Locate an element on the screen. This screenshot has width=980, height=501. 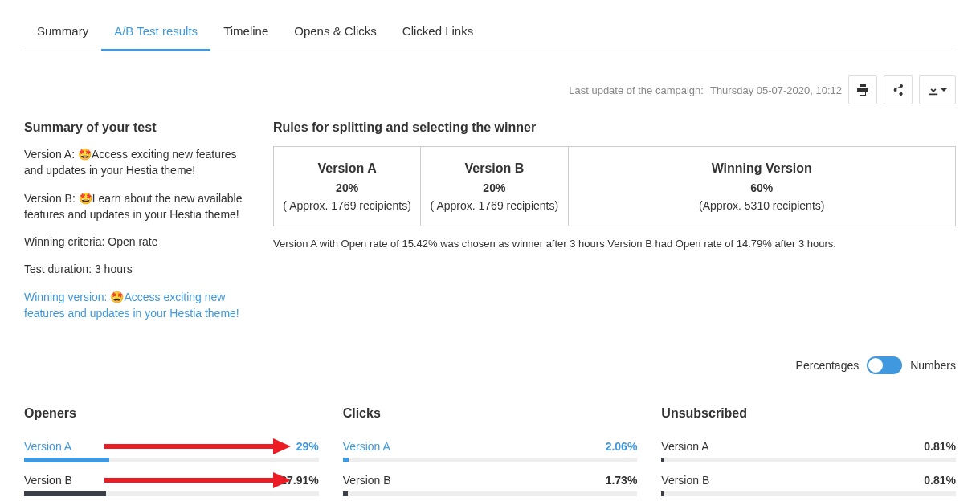
summary-version-b: Version B: 🤩Learn about the new availabl… is located at coordinates (137, 207).